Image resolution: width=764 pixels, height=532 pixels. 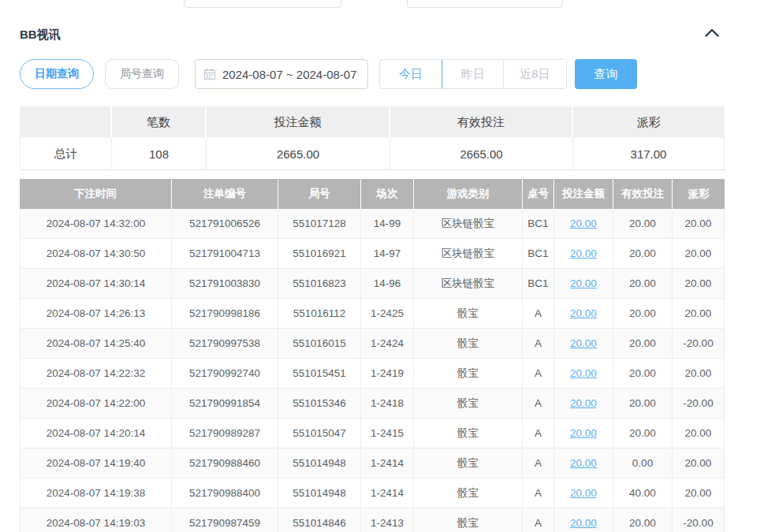 What do you see at coordinates (388, 224) in the screenshot?
I see `cell-session: 14-99` at bounding box center [388, 224].